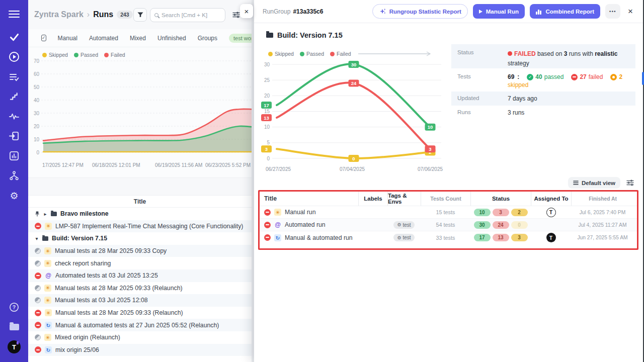  Describe the element at coordinates (107, 55) in the screenshot. I see `failed-dot-icon` at that location.